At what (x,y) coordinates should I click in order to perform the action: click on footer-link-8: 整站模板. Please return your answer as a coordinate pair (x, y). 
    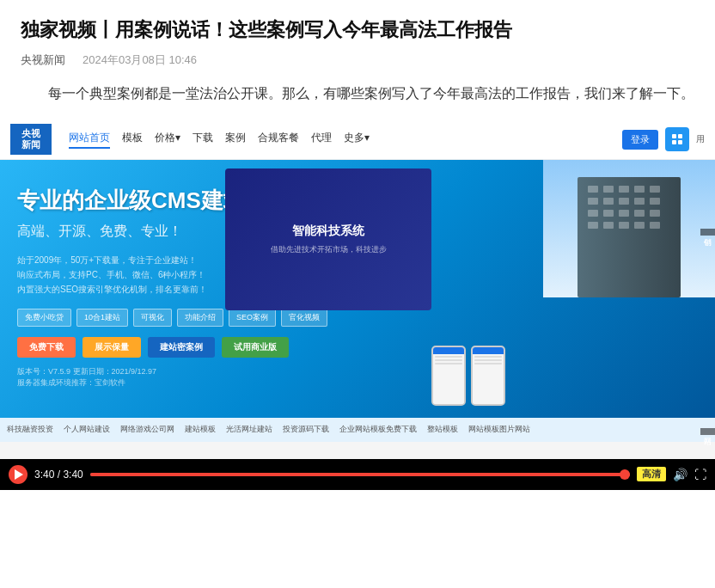
    Looking at the image, I should click on (443, 430).